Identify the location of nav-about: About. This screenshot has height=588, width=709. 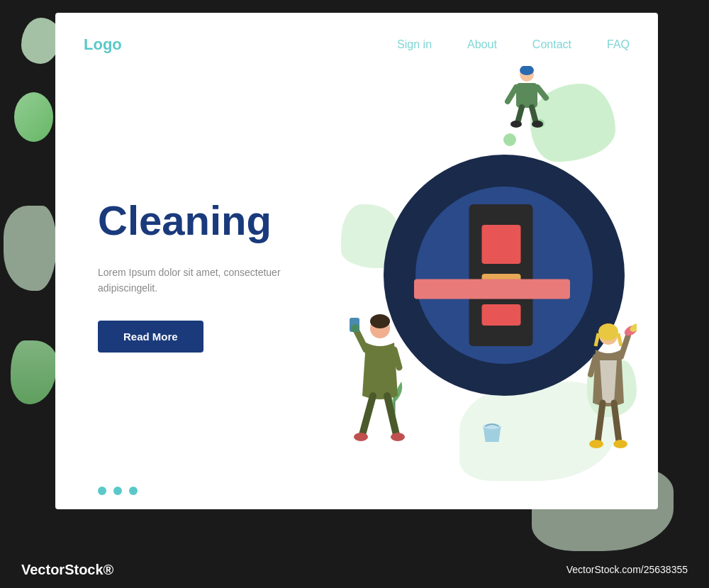
(482, 45).